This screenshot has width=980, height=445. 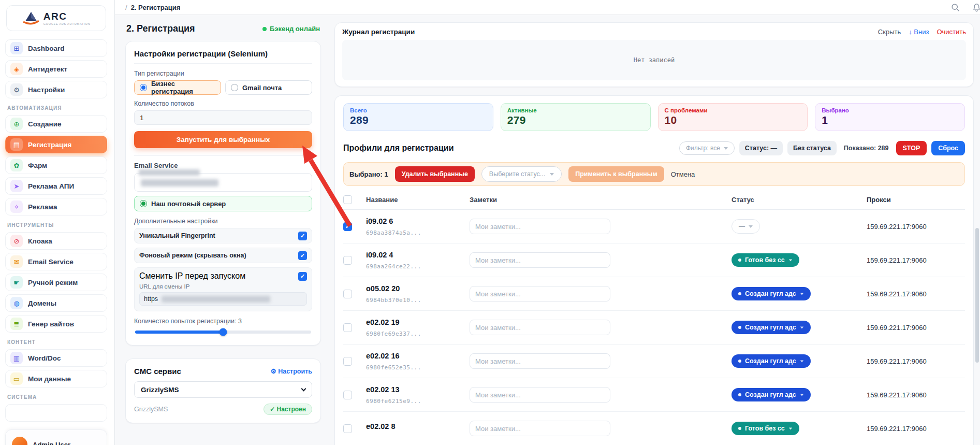 What do you see at coordinates (20, 441) in the screenshot?
I see `avatar` at bounding box center [20, 441].